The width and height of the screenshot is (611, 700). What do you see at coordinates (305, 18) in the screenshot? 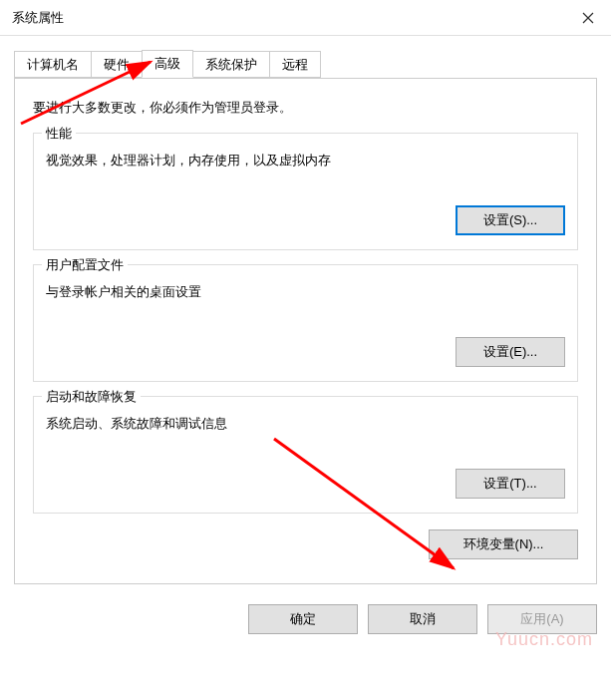
I see `titlebar: 系统属性` at bounding box center [305, 18].